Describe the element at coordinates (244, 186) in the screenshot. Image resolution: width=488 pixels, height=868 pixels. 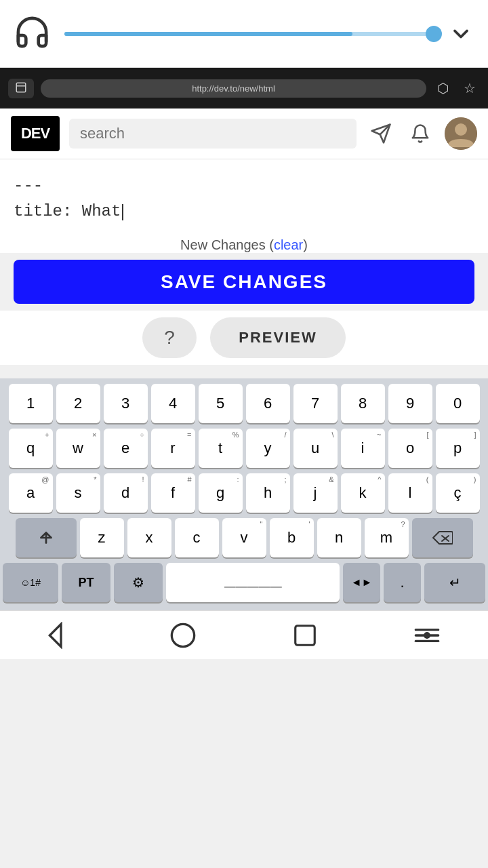
I see `editor-line-1: ---` at that location.